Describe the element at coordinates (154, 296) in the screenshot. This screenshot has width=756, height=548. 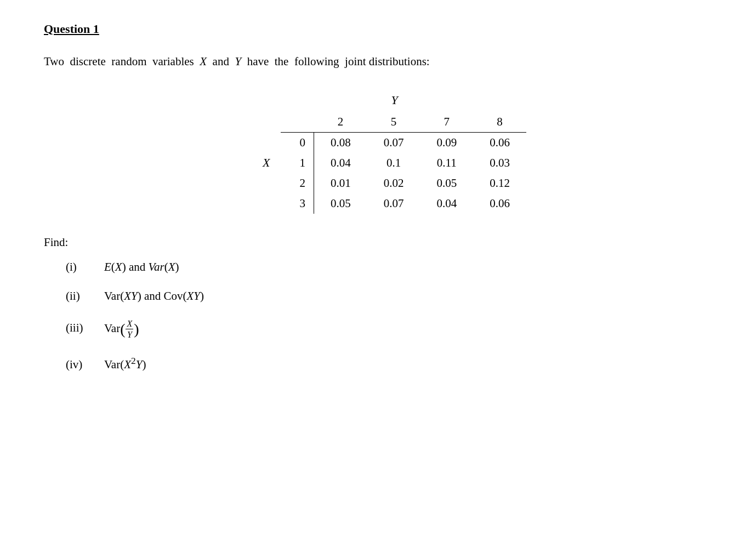
I see `item-content-ii: Var(XY) and Cov(XY)` at that location.